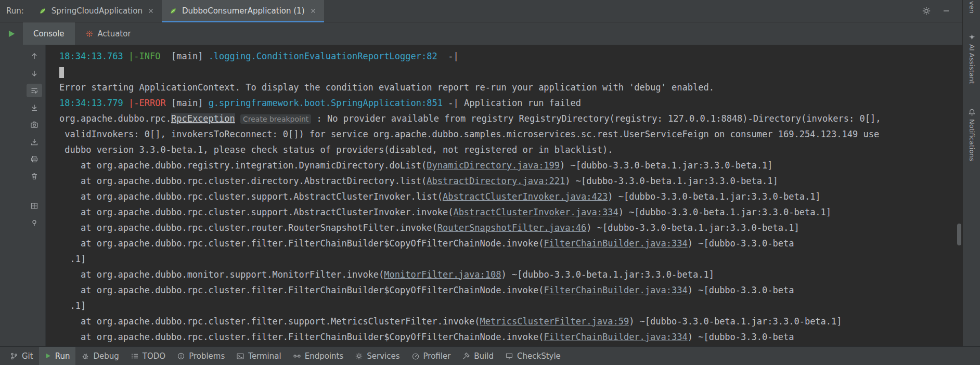 This screenshot has height=365, width=980. What do you see at coordinates (89, 34) in the screenshot?
I see `actuator-icon` at bounding box center [89, 34].